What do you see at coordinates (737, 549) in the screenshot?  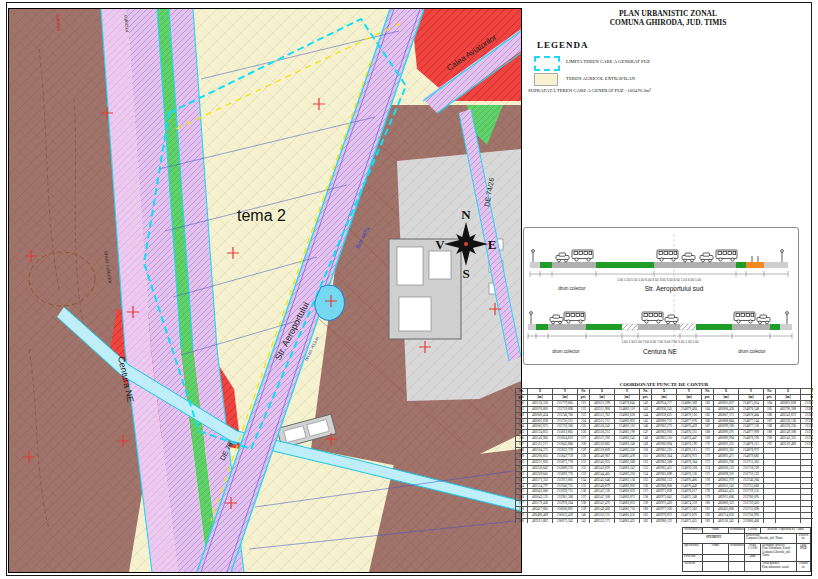 I see `tb-spec-semnatura: Semnatura` at bounding box center [737, 549].